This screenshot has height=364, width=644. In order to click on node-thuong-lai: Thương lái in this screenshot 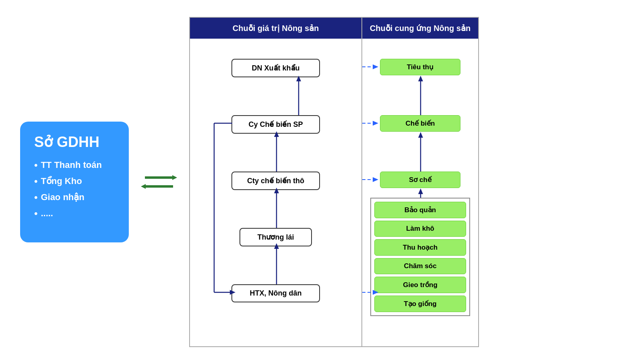, I will do `click(276, 237)`.